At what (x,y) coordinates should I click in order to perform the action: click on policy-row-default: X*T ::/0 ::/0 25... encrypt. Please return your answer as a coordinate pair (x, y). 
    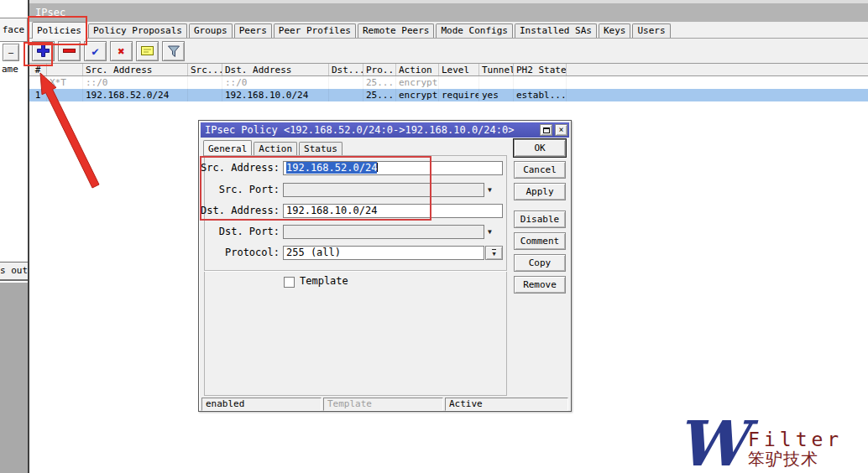
    Looking at the image, I should click on (448, 82).